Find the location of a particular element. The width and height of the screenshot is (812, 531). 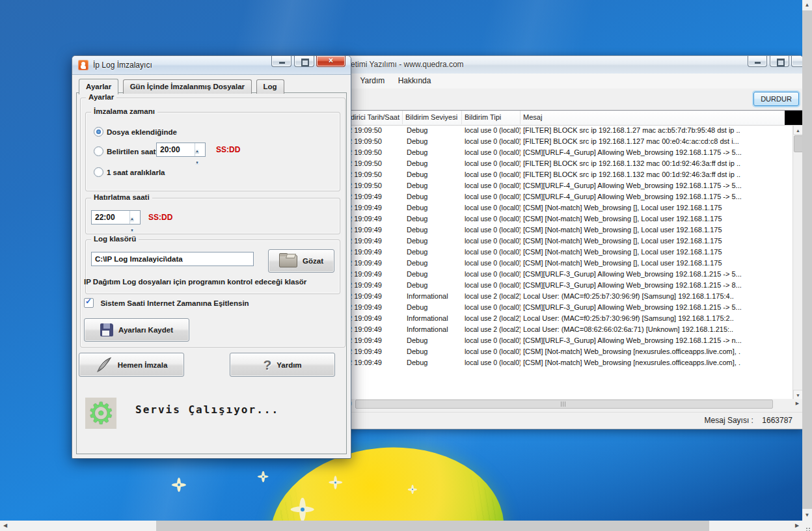

browse-button: Gözat is located at coordinates (301, 261).